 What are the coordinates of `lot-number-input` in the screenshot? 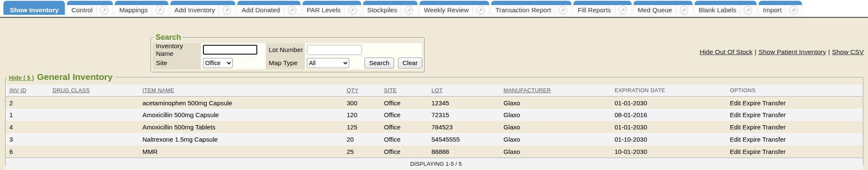 It's located at (334, 50).